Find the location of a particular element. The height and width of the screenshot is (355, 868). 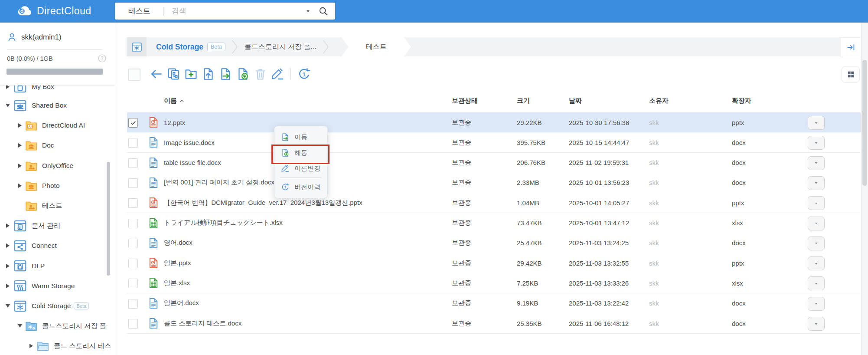

brand-logo: d DirectCloud is located at coordinates (54, 11).